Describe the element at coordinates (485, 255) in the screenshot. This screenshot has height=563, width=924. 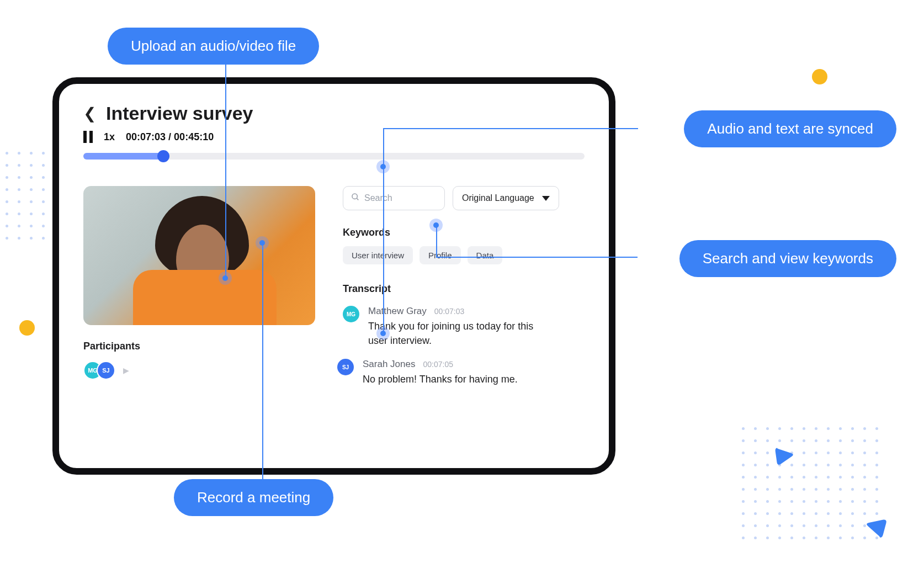
I see `keyword-chip: Data` at that location.